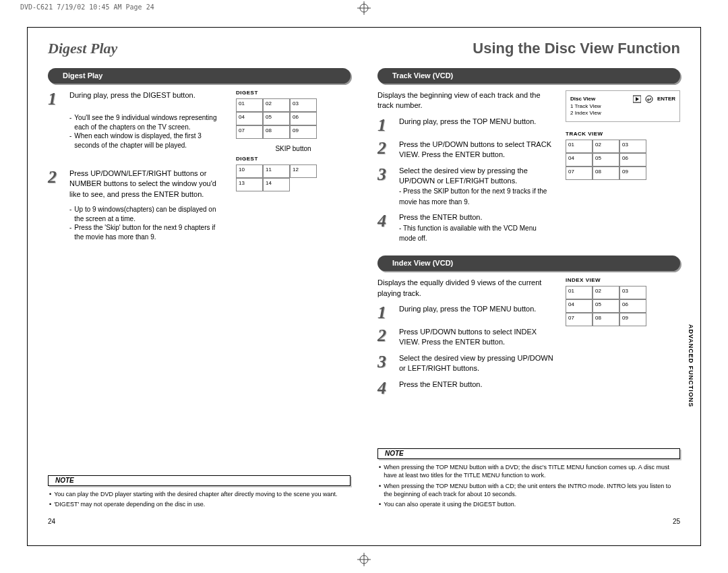 The width and height of the screenshot is (728, 573). What do you see at coordinates (147, 131) in the screenshot?
I see `step-1-notes: -You'll see the 9 individual windows rep…` at bounding box center [147, 131].